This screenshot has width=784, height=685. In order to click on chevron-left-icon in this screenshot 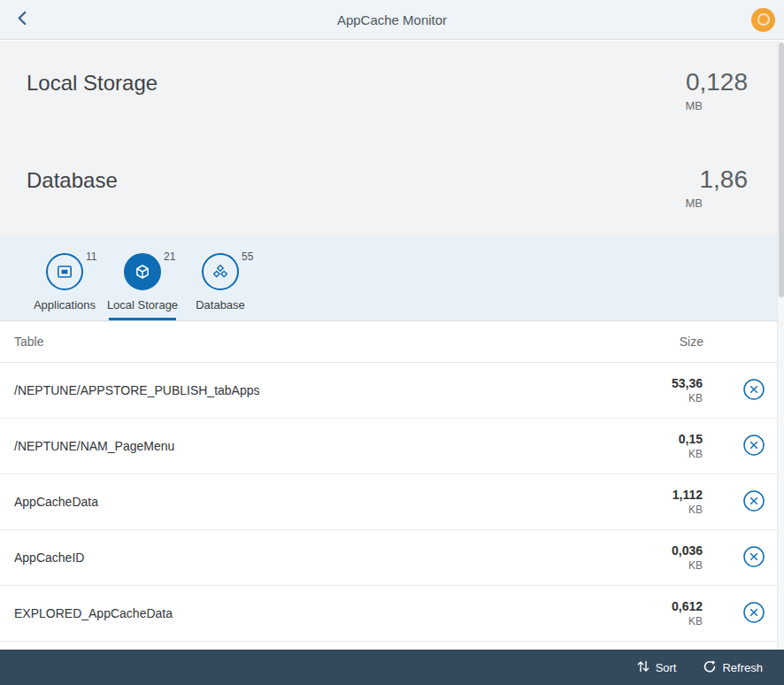, I will do `click(23, 19)`.